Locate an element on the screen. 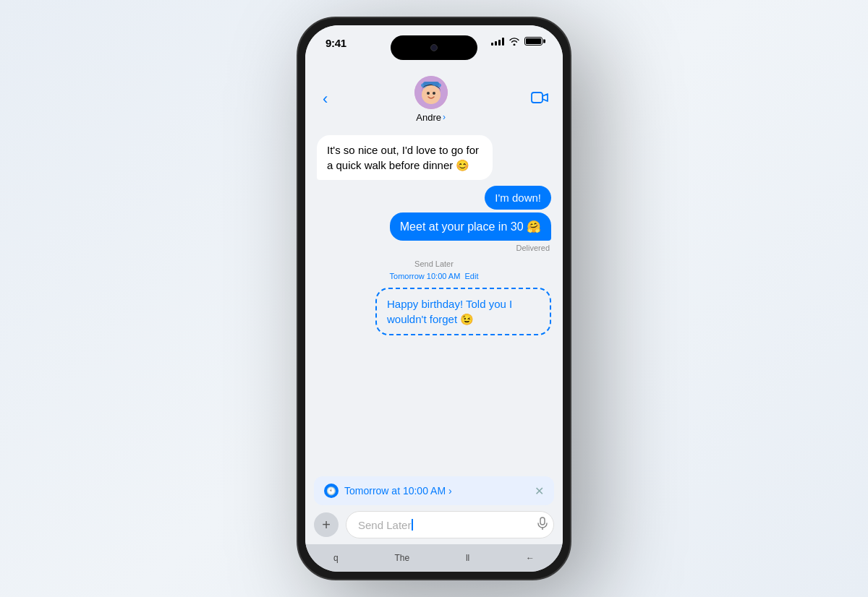 The image size is (868, 597). message-outgoing-small: I'm down! is located at coordinates (518, 198).